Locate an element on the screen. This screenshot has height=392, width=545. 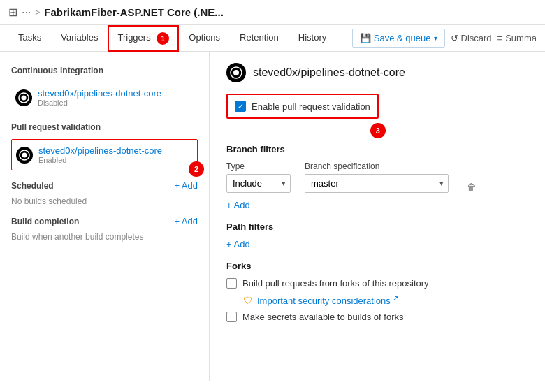
ci-trigger-info: steved0x/pipelines-dotnet-core Disabled is located at coordinates (99, 98).